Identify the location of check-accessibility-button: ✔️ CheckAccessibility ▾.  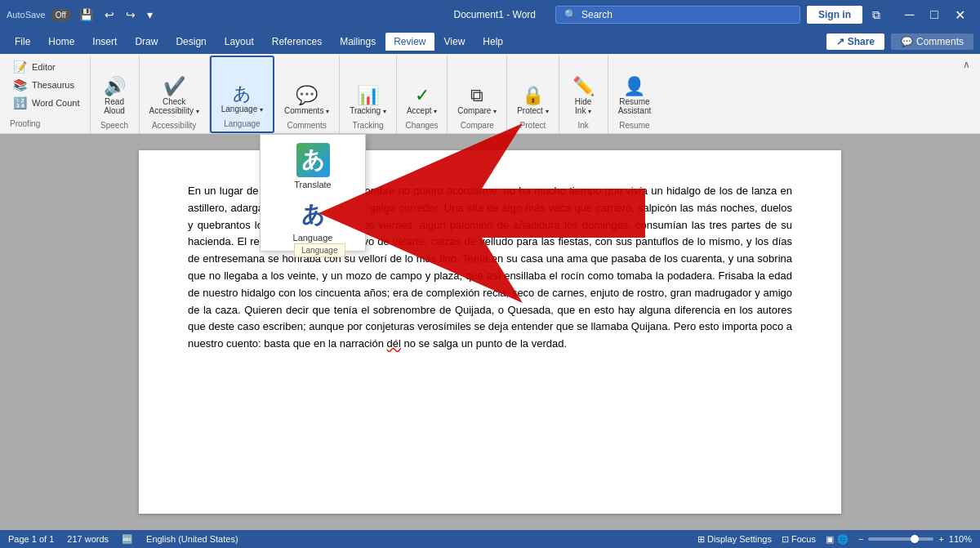
(175, 96).